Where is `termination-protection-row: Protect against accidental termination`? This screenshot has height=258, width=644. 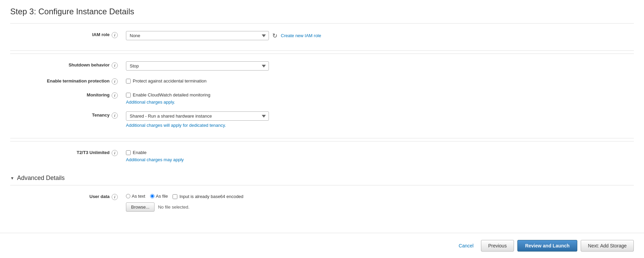 termination-protection-row: Protect against accidental termination is located at coordinates (380, 81).